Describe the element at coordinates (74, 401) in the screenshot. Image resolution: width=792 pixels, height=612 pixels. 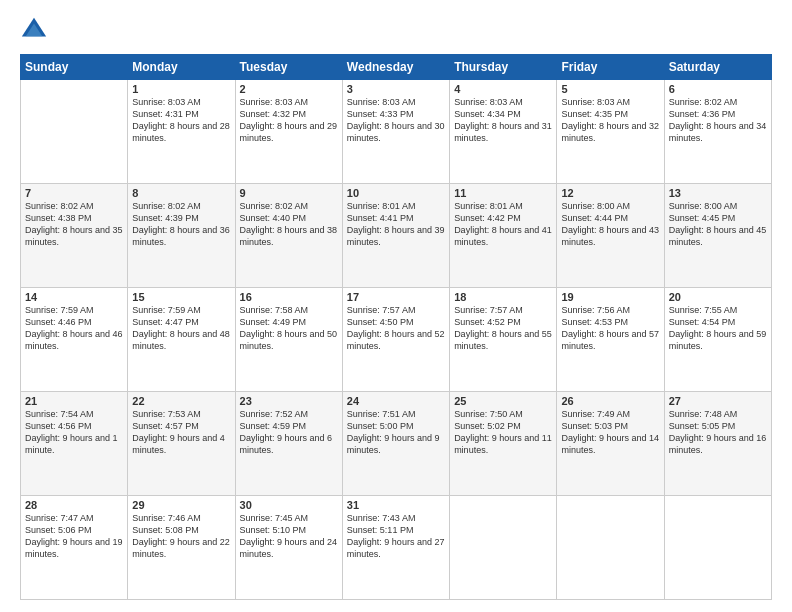
I see `day-number: 21` at that location.